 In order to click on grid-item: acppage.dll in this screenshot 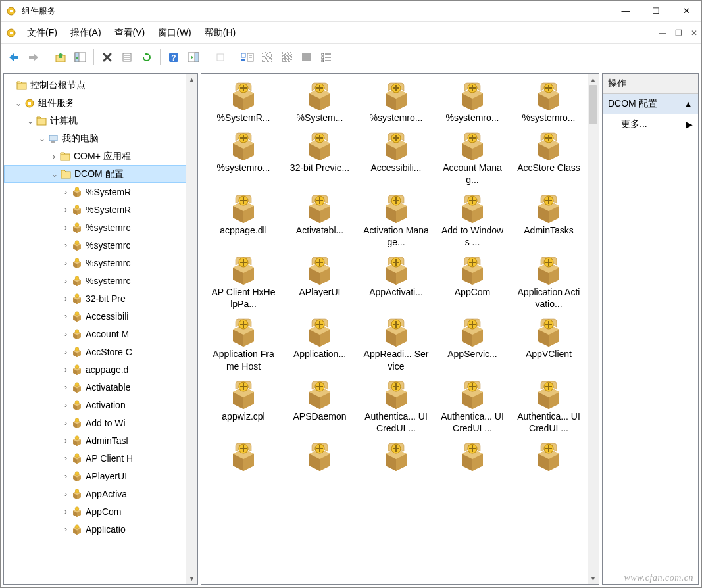, I will do `click(243, 221)`.